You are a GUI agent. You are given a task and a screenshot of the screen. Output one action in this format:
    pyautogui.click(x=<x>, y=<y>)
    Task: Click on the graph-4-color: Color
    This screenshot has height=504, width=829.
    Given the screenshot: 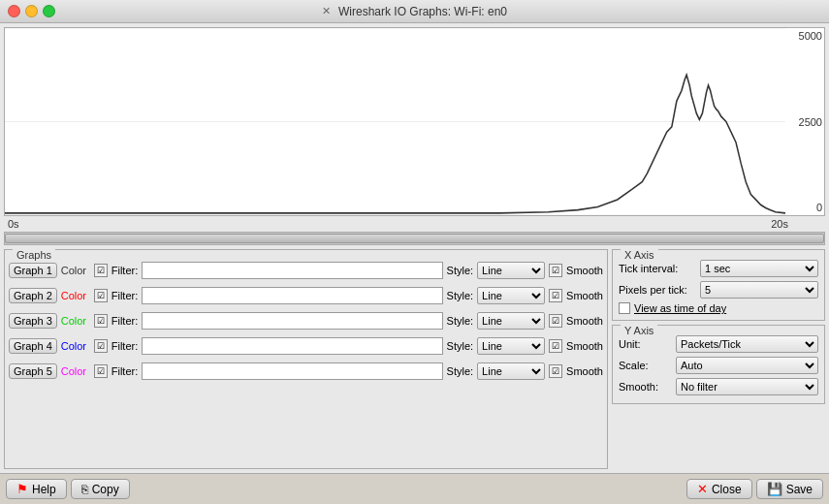 What is the action you would take?
    pyautogui.click(x=76, y=346)
    